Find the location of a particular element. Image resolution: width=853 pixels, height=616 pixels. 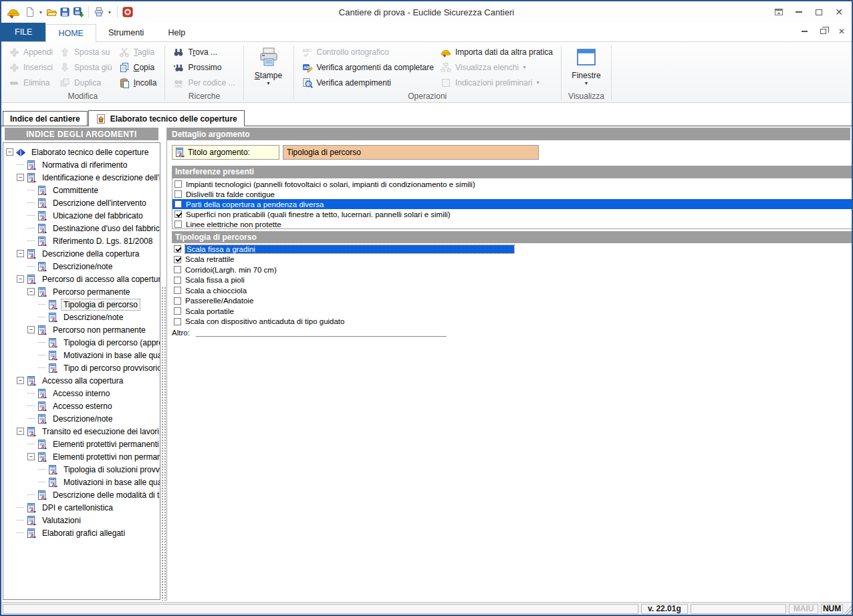

tree-item: −AIdentificazione e descrizione dell'int… is located at coordinates (82, 178).